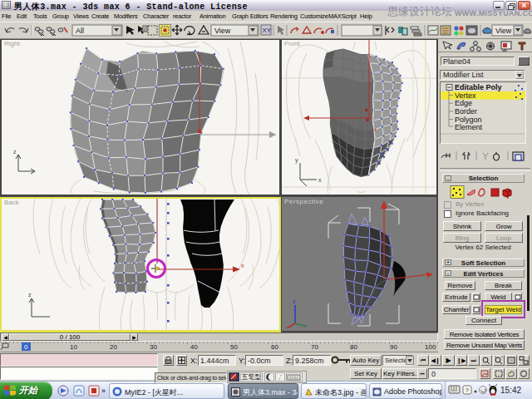 The height and width of the screenshot is (399, 532). What do you see at coordinates (153, 347) in the screenshot?
I see `svg-text: 30` at bounding box center [153, 347].